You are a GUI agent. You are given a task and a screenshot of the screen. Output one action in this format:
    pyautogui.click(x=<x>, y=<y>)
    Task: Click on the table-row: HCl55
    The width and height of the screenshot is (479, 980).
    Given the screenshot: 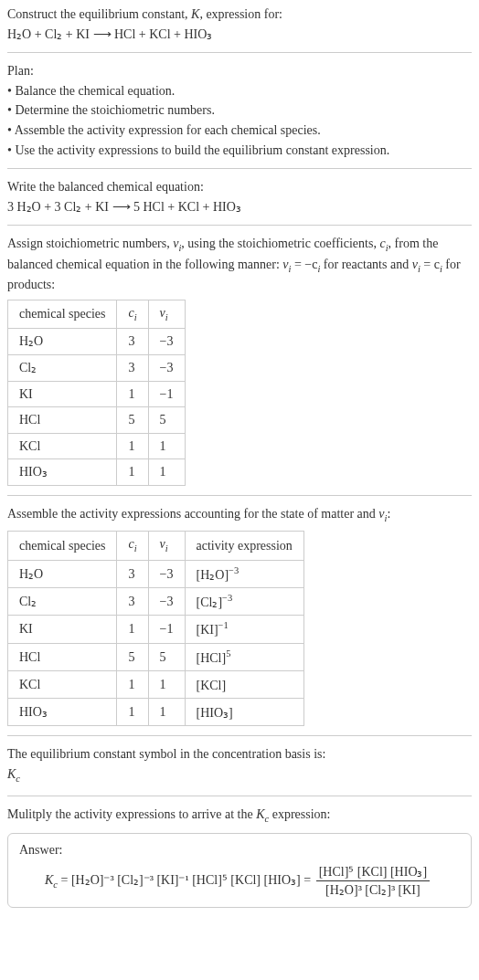 What is the action you would take?
    pyautogui.click(x=97, y=420)
    